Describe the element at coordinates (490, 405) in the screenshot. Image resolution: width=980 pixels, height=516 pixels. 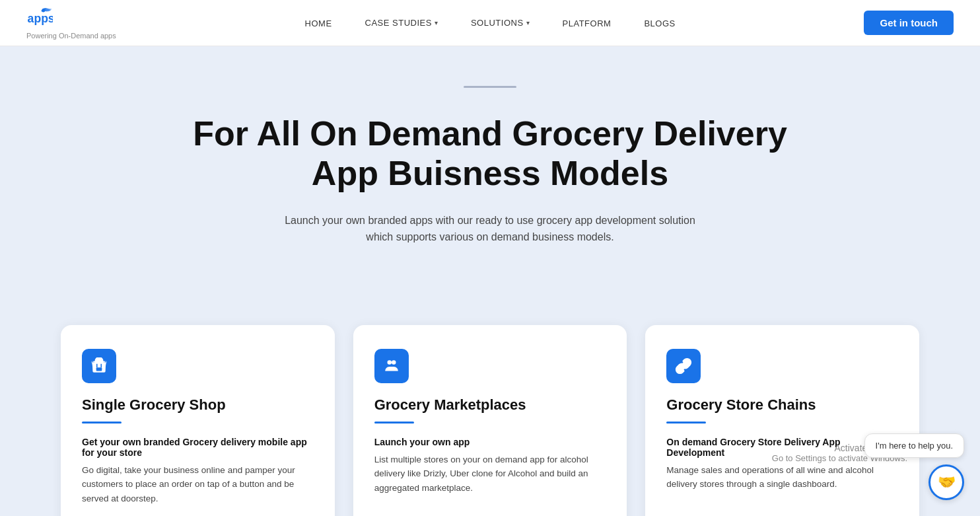
I see `card-grocery-marketplaces-title: Grocery Marketplaces` at that location.